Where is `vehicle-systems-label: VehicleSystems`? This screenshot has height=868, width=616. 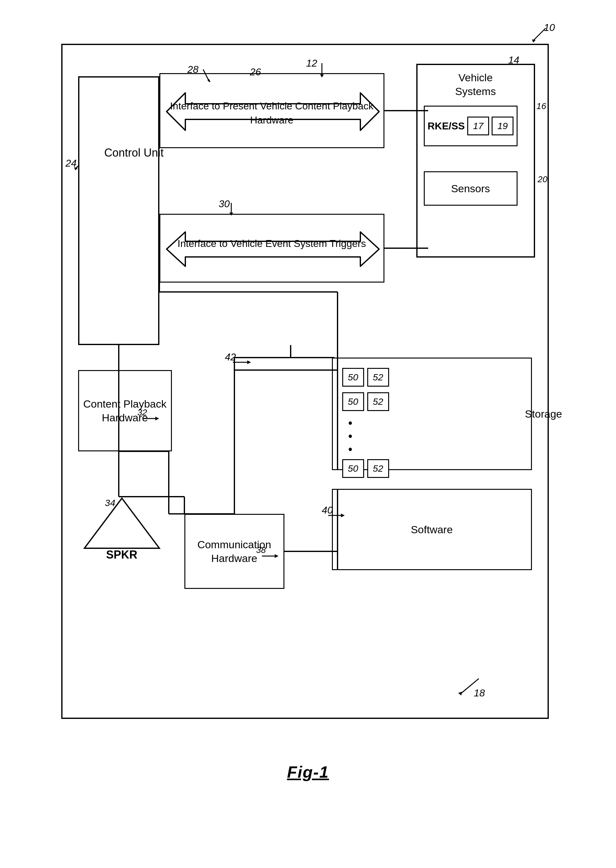
vehicle-systems-label: VehicleSystems is located at coordinates (476, 84).